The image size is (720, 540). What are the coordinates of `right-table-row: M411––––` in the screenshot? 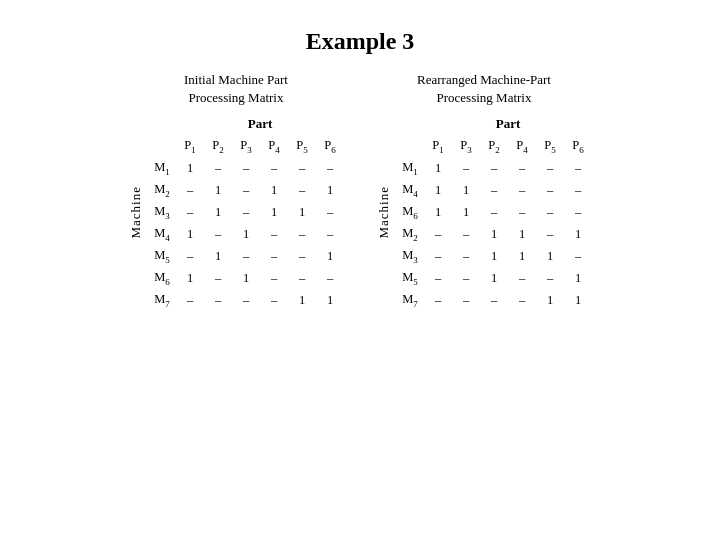 It's located at (494, 190).